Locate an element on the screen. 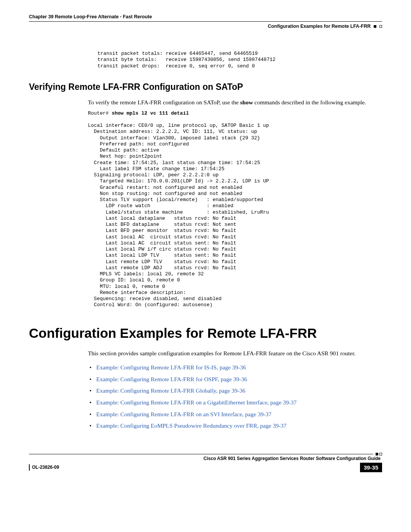 Image resolution: width=411 pixels, height=532 pixels. section-label: Configuration Examples for Remote LFA-FR… is located at coordinates (319, 27).